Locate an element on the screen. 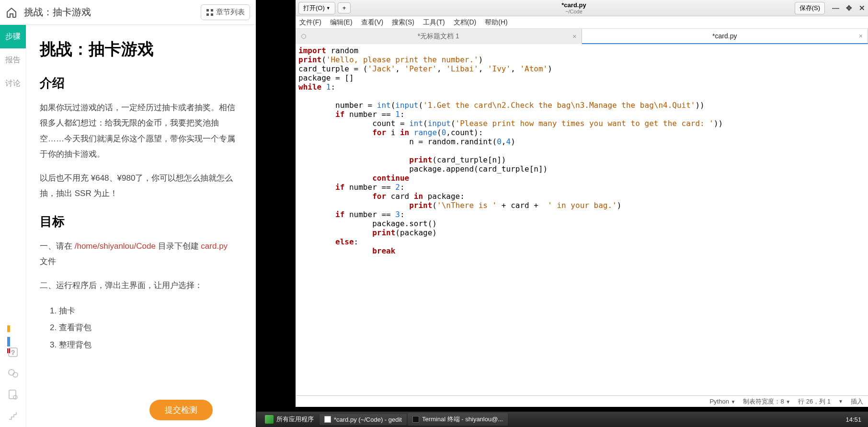  editor-tab-untitled: *无标题文档 1× is located at coordinates (439, 36).